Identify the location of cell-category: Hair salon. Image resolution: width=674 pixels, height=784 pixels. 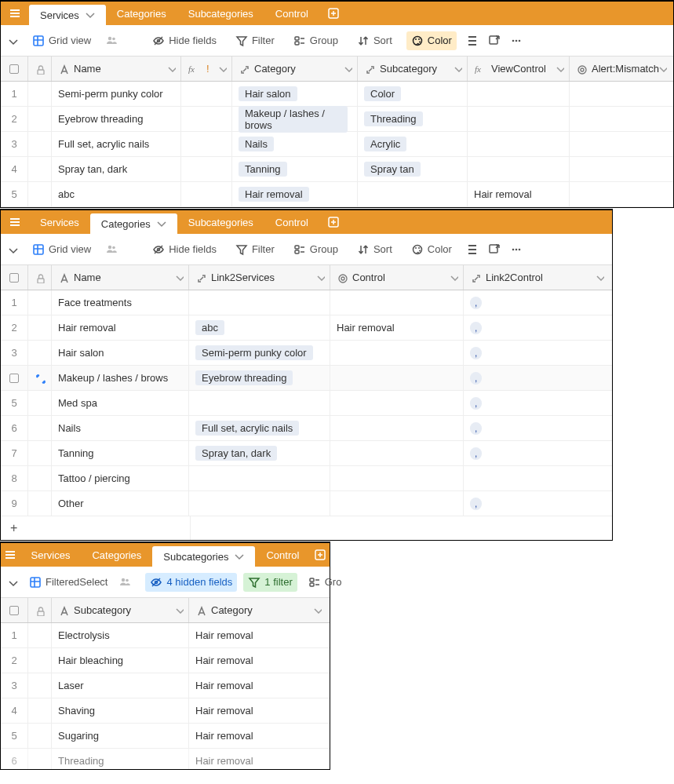
(295, 94).